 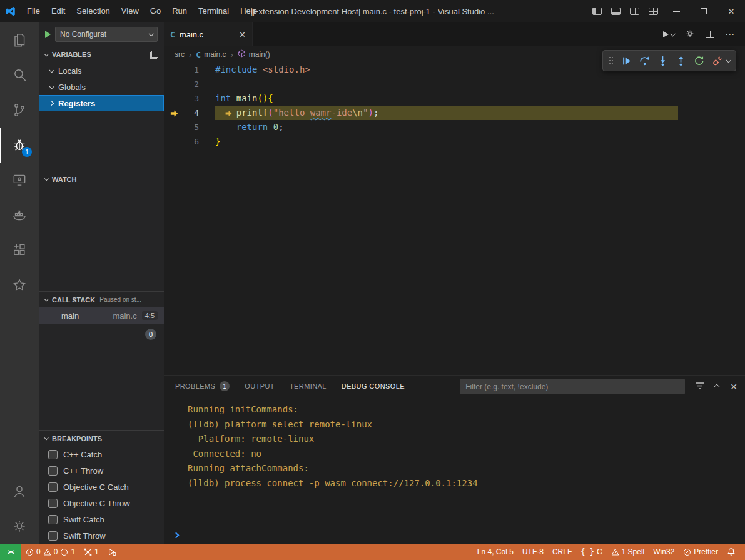 I want to click on menu-edit: Edit, so click(x=58, y=11).